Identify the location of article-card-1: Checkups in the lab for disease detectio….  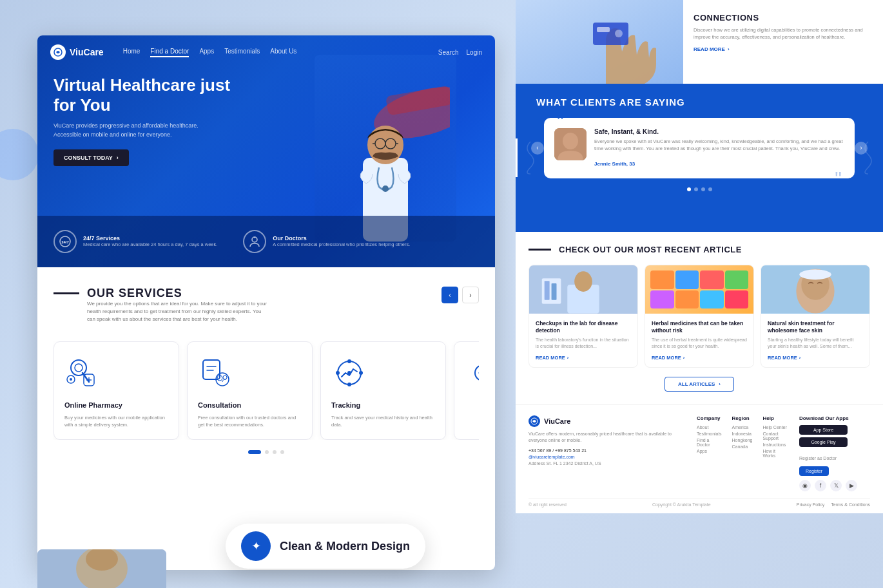
(583, 316).